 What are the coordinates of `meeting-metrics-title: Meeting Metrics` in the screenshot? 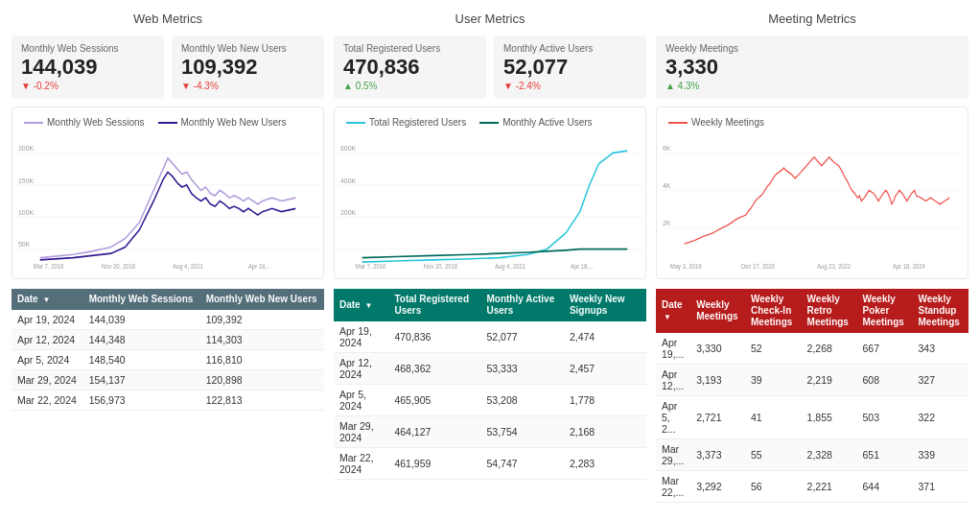 It's located at (812, 19).